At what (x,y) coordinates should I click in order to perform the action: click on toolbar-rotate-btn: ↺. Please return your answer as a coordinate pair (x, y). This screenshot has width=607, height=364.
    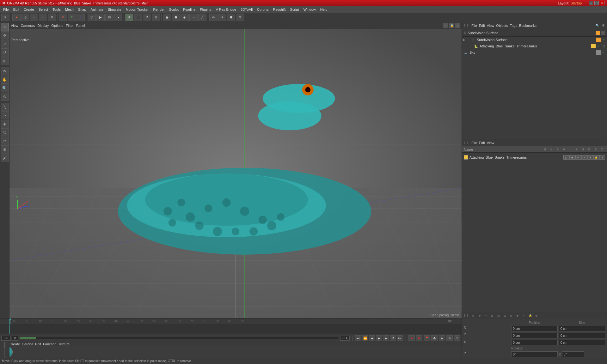
    Looking at the image, I should click on (147, 17).